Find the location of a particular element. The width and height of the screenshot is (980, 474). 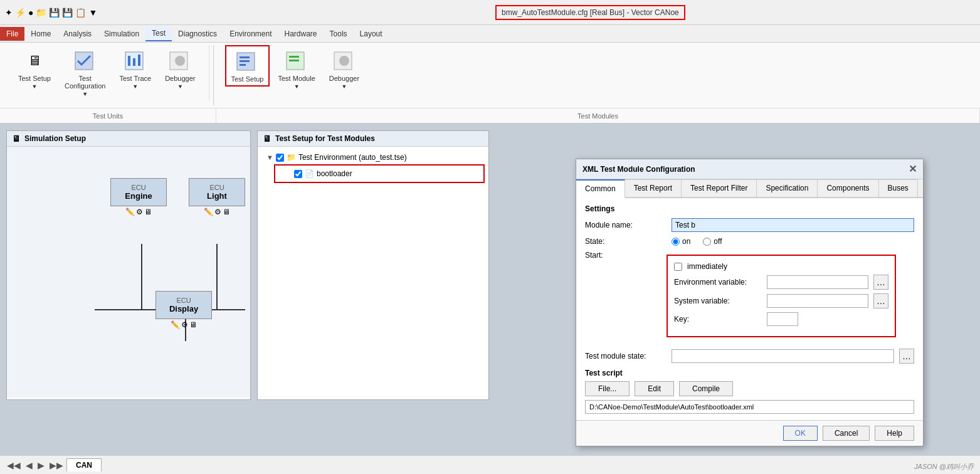

menu-tools: Tools is located at coordinates (339, 34).